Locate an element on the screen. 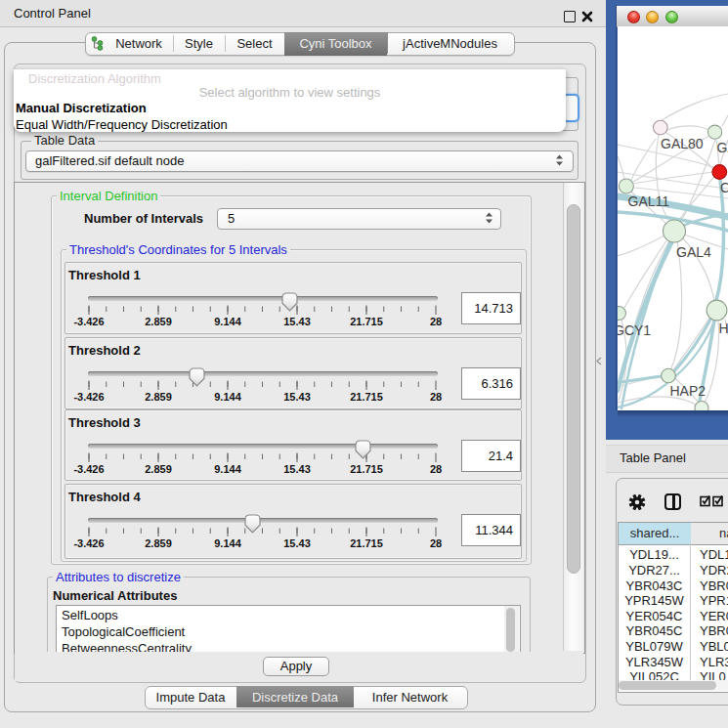 The image size is (728, 728). svg-text: H is located at coordinates (723, 328).